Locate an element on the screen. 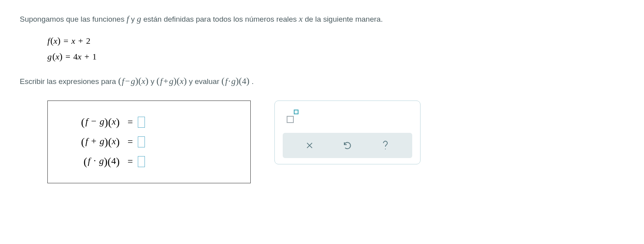 This screenshot has width=644, height=244. answer-box: ( f − g)(x) = ( f + g)(x) = ( f · g)(4) … is located at coordinates (149, 142).